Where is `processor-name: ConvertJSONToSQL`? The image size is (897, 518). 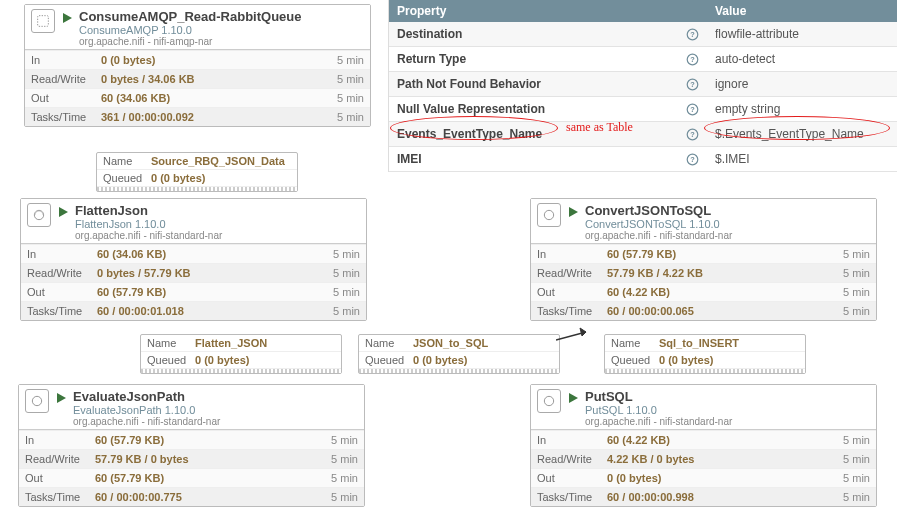 processor-name: ConvertJSONToSQL is located at coordinates (728, 210).